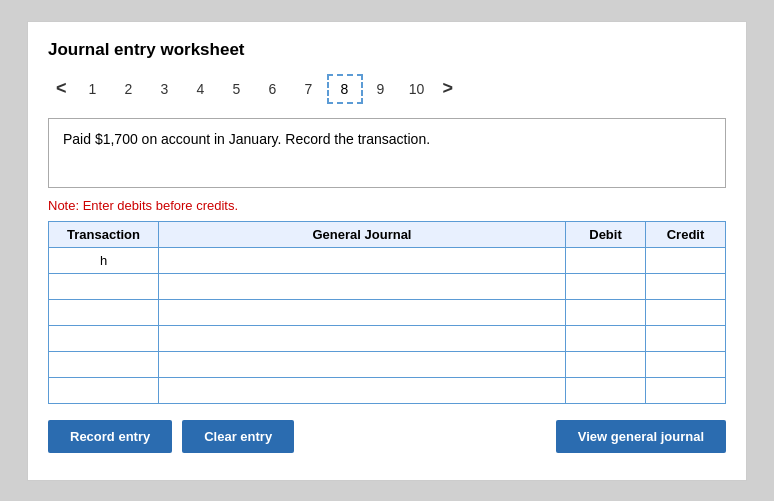 Image resolution: width=774 pixels, height=501 pixels. Describe the element at coordinates (606, 390) in the screenshot. I see `row6-debit` at that location.